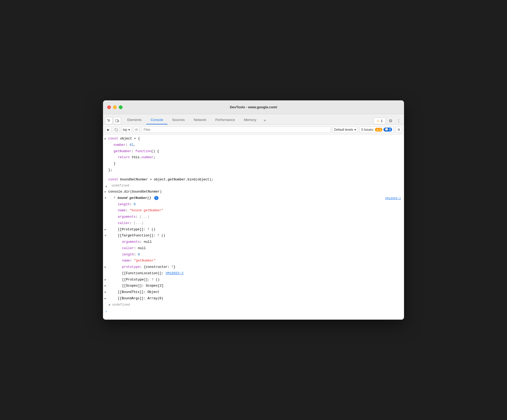 Image resolution: width=507 pixels, height=420 pixels. What do you see at coordinates (261, 236) in the screenshot?
I see `code-line: [[TargetFunction]]: f ()` at bounding box center [261, 236].